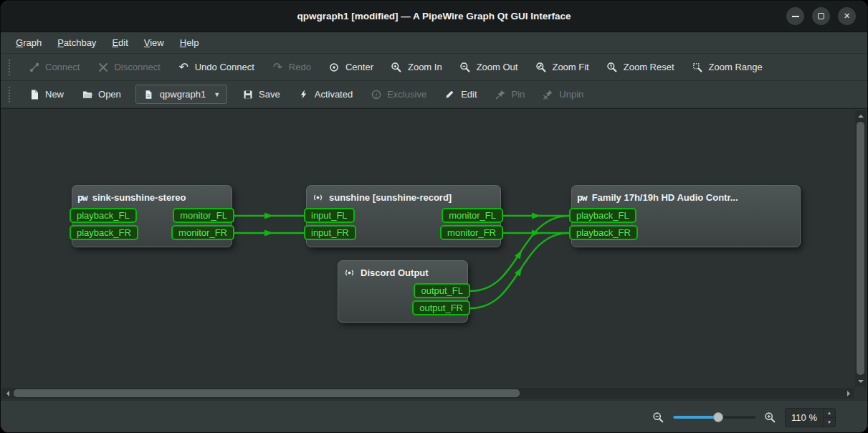  What do you see at coordinates (519, 95) in the screenshot?
I see `pin-label: Pin` at bounding box center [519, 95].